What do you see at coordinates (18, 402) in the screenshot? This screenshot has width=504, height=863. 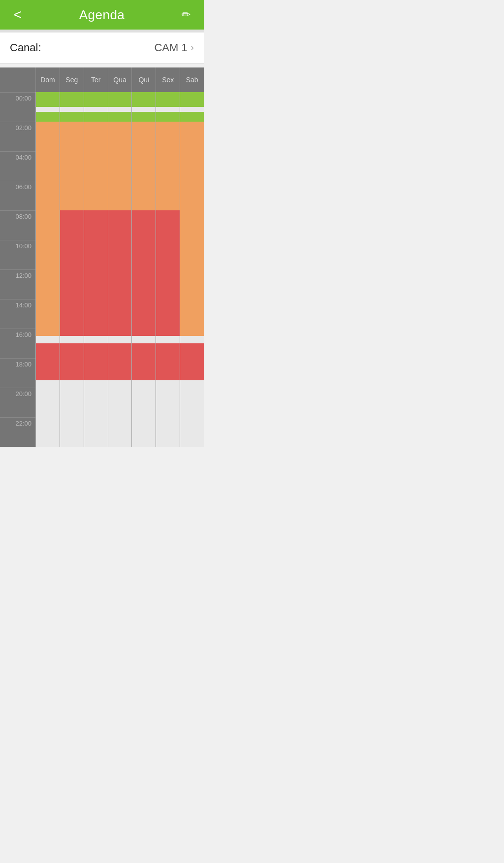 I see `time-label-2000: 20:00` at bounding box center [18, 402].